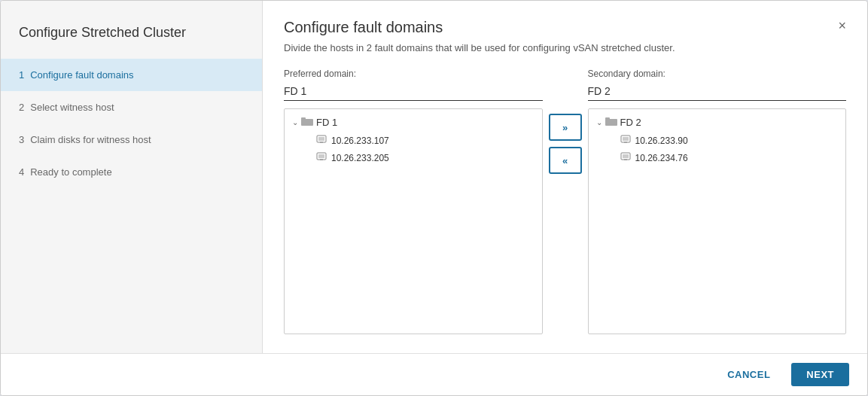  What do you see at coordinates (821, 375) in the screenshot?
I see `next-button: NEXT` at bounding box center [821, 375].